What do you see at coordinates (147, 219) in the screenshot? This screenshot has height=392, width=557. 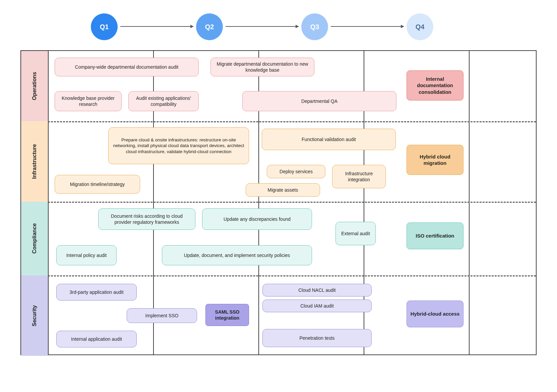 I see `task-comp-doc-risks: Document risks according to cloud provid…` at bounding box center [147, 219].